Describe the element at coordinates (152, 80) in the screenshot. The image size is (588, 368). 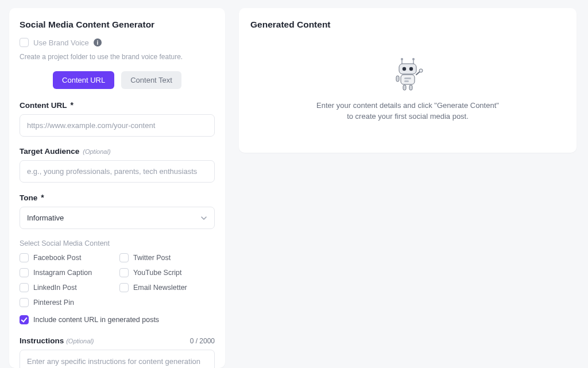
I see `tab-content-text: Content Text` at that location.